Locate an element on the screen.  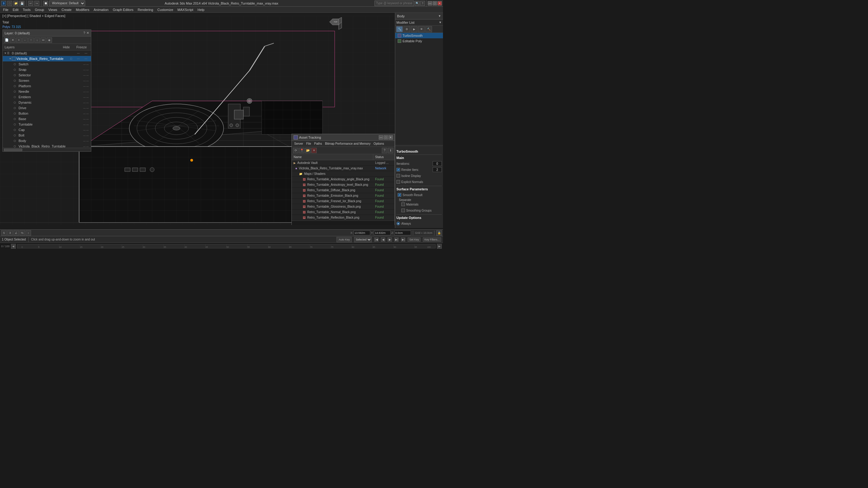
asset-menu-file: File is located at coordinates (309, 144).